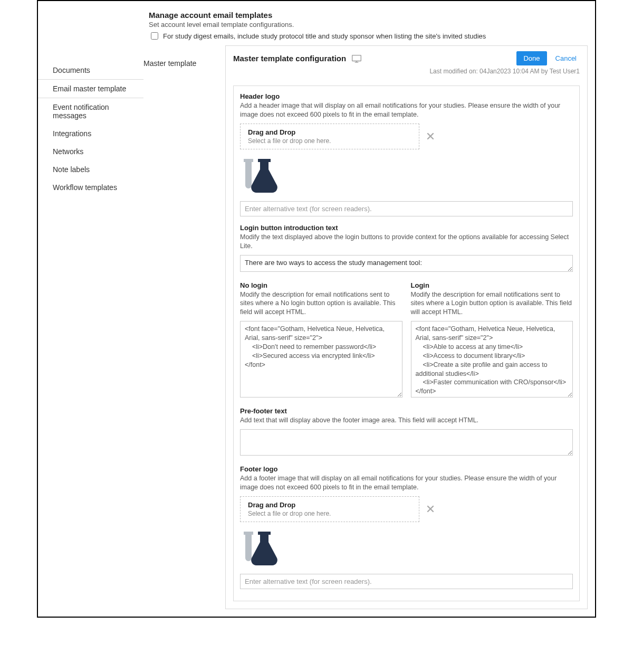 The image size is (633, 672). What do you see at coordinates (566, 58) in the screenshot?
I see `cancel-button: Cancel` at bounding box center [566, 58].